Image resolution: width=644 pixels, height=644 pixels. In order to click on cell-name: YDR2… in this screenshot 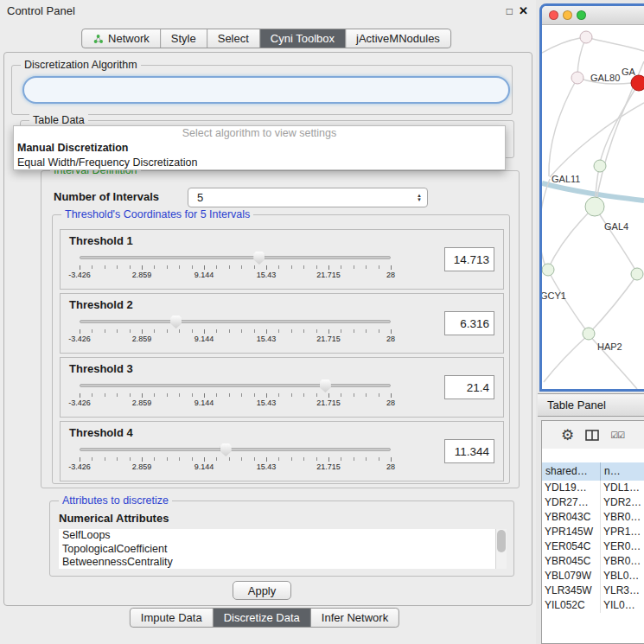, I will do `click(622, 503)`.